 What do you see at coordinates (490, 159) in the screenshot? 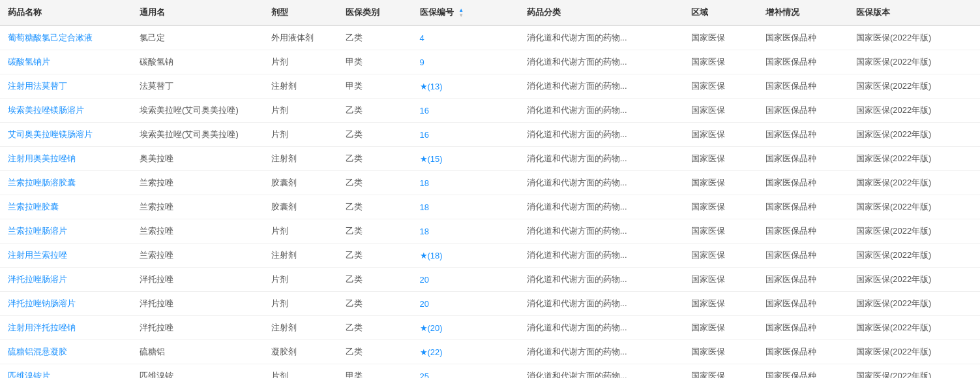
I see `table-row: 注射用奥美拉唑钠奥美拉唑注射剂乙类★(15)消化道和代谢方面的药物...国家医保…` at bounding box center [490, 159].